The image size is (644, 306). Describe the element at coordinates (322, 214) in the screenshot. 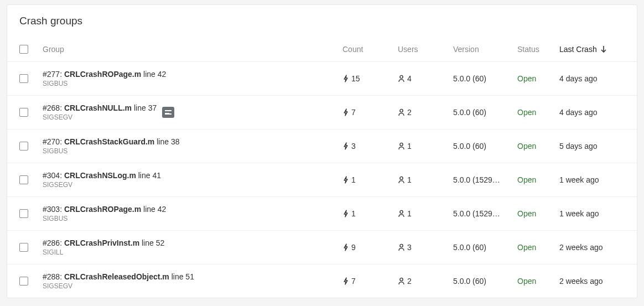

I see `table-row: #303: CRLCrashROPage.m line 42SIGBUS115.…` at that location.